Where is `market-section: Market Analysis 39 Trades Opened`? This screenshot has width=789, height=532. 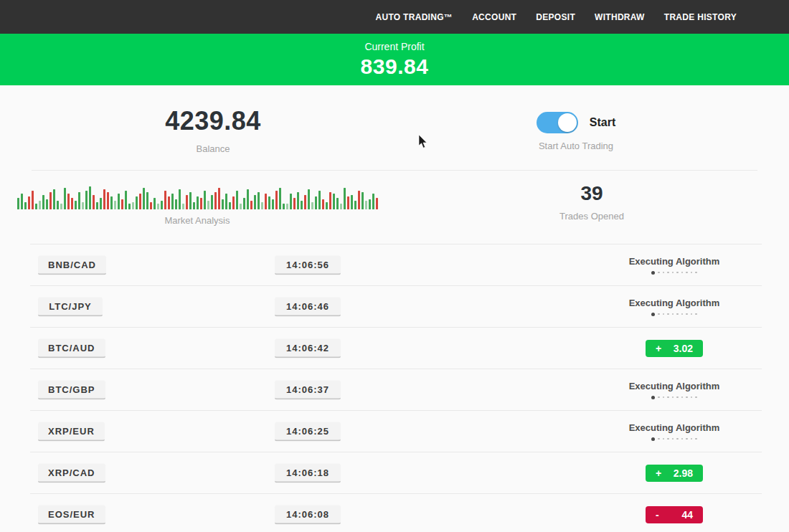
market-section: Market Analysis 39 Trades Opened is located at coordinates (394, 207).